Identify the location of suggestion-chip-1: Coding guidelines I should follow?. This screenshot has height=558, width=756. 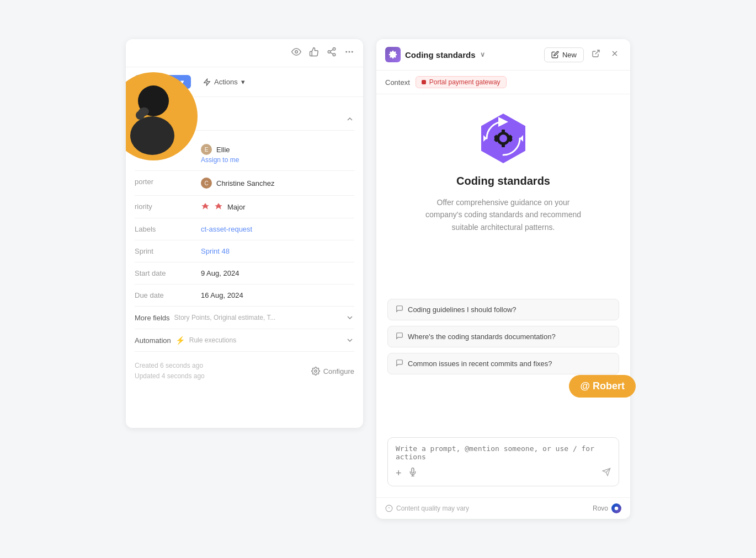
(503, 310).